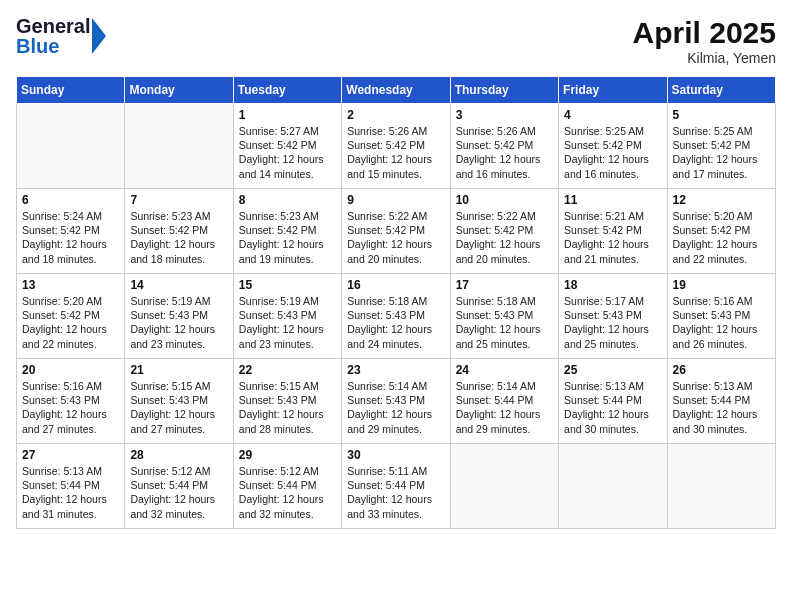 This screenshot has width=792, height=612. Describe the element at coordinates (179, 232) in the screenshot. I see `calendar-cell: 7Sunrise: 5:23 AMSunset: 5:42 PMDaylight…` at that location.